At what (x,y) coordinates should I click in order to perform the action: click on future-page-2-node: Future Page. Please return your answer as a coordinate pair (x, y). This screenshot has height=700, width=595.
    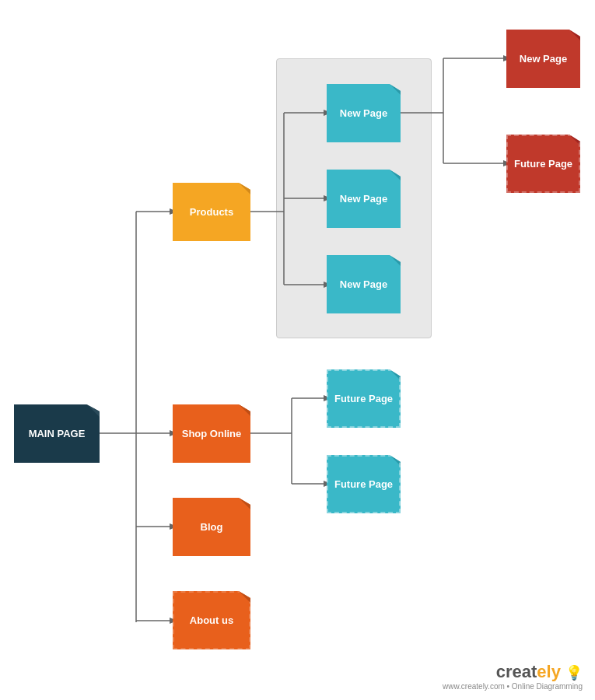
    Looking at the image, I should click on (364, 484).